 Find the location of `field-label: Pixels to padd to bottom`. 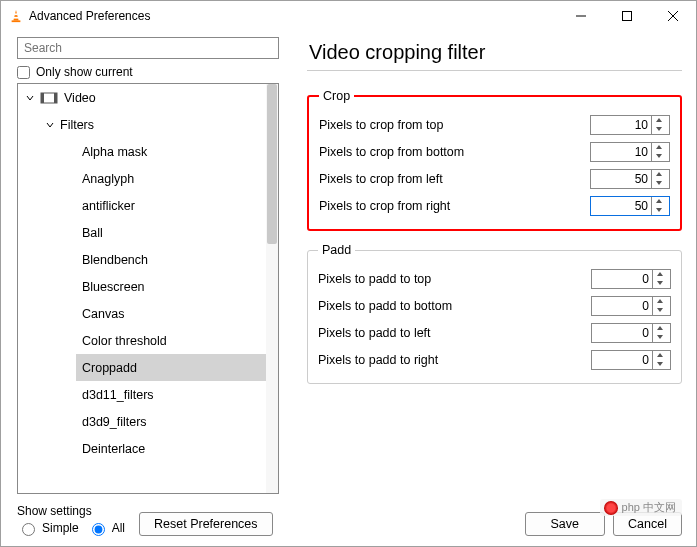

field-label: Pixels to padd to bottom is located at coordinates (385, 306).